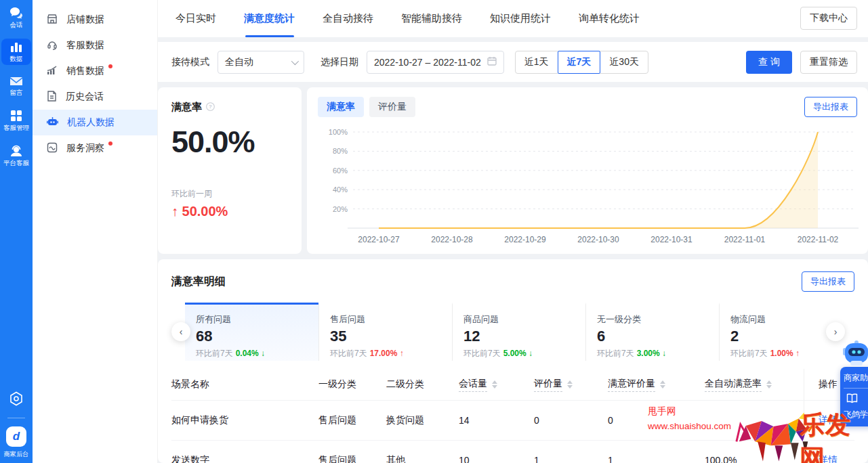  I want to click on kpi-compare-value: ↑ 50.00%, so click(230, 211).